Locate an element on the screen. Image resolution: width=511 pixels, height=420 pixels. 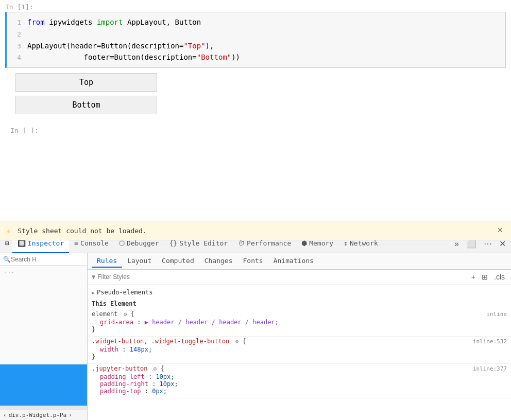
rule3-source: inline:377 is located at coordinates (490, 369).